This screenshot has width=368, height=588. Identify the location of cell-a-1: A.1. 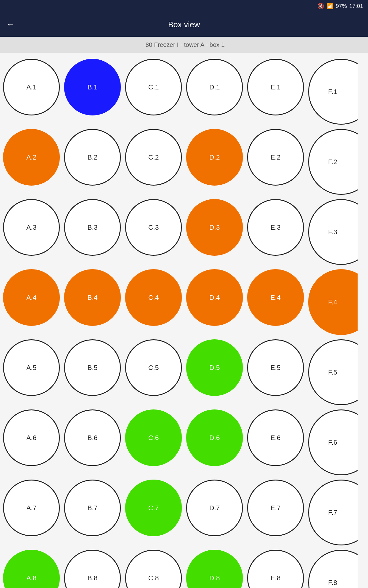
(31, 87).